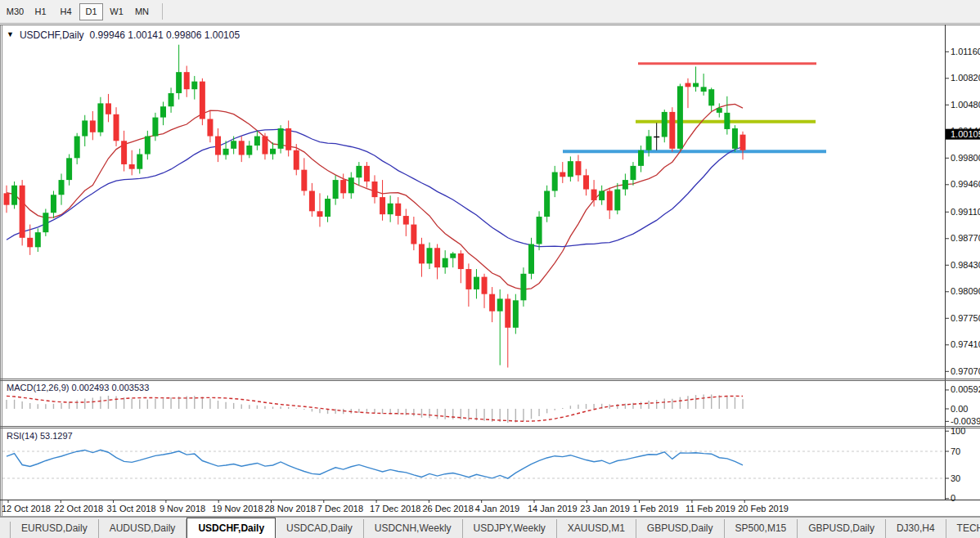 The image size is (980, 538). I want to click on toolbar-separator, so click(162, 11).